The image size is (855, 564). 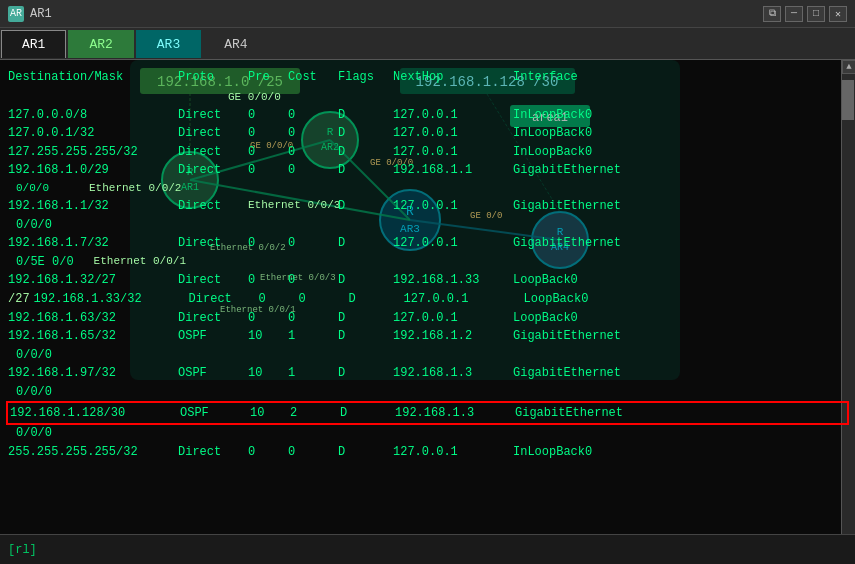 What do you see at coordinates (428, 280) in the screenshot?
I see `table-row: 192.168.1.32/27 Direct 0 0 D 192.168.1.3…` at bounding box center [428, 280].